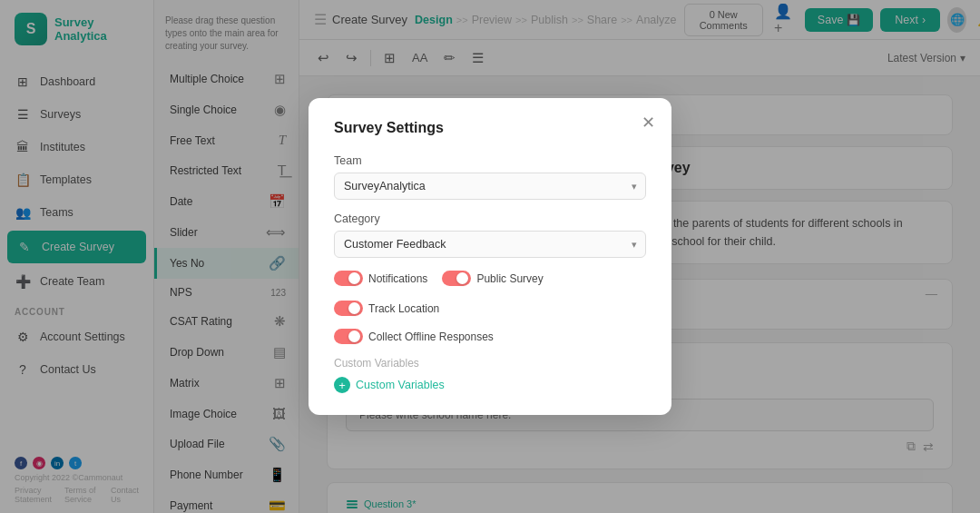  I want to click on category-label: Category, so click(490, 219).